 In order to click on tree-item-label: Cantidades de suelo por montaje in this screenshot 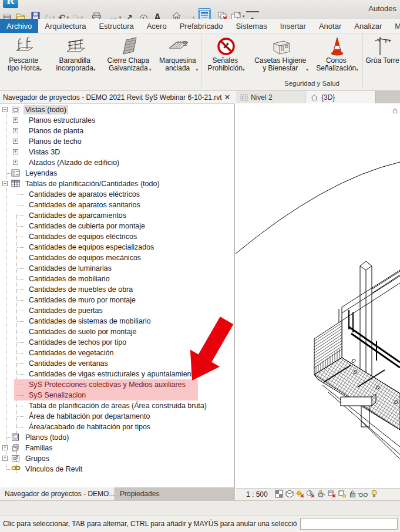, I will do `click(82, 332)`.